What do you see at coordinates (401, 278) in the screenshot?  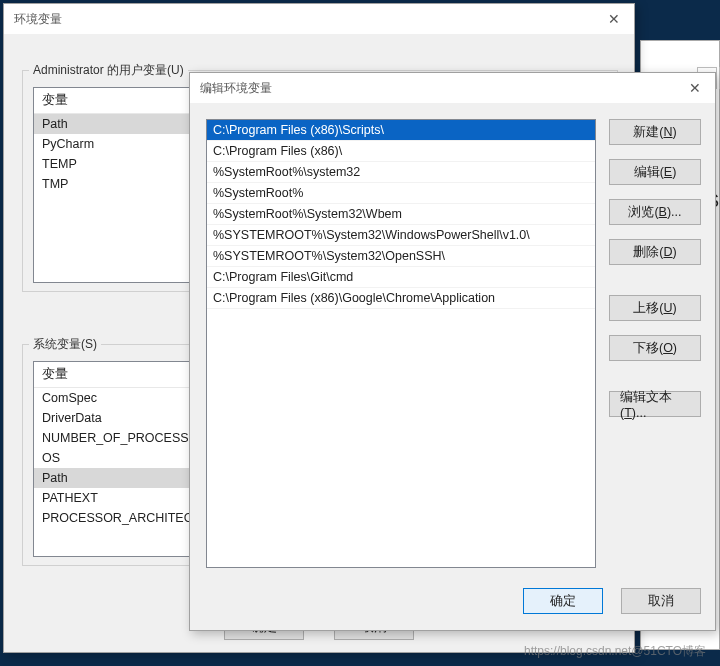 I see `path-entry-row: C:\Program Files\Git\cmd` at bounding box center [401, 278].